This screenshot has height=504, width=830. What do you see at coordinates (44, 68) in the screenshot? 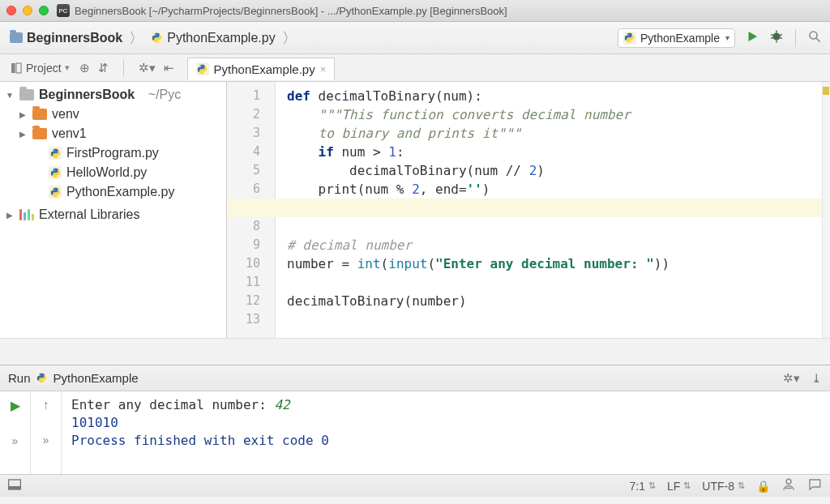
I see `project-tool-label: Project` at bounding box center [44, 68].